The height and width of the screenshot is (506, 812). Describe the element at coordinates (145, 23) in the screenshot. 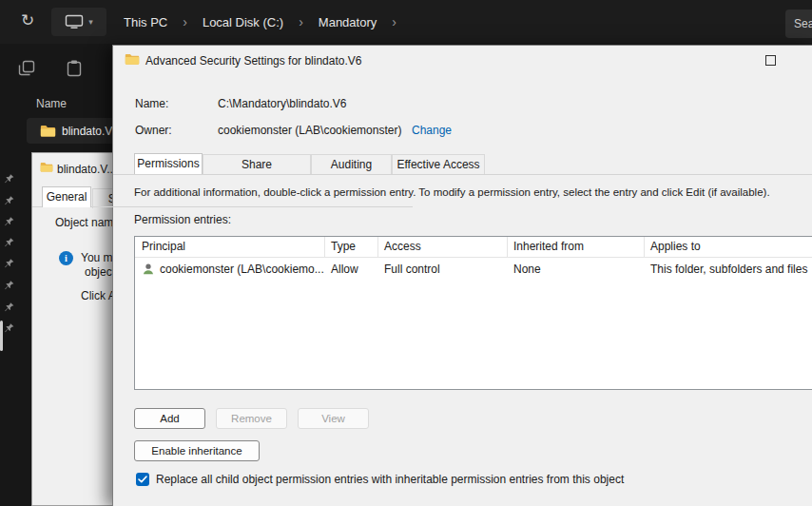

I see `breadcrumb-this-pc: This PC` at that location.